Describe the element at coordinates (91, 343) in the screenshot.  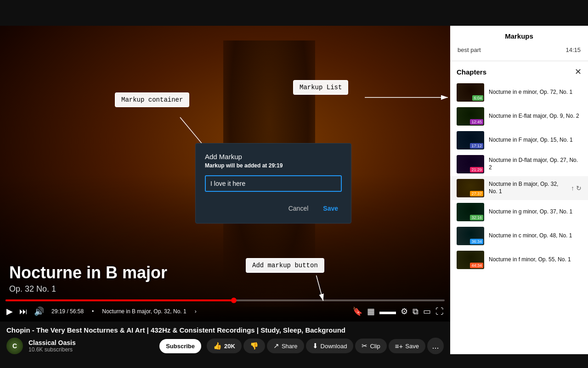
I see `channel-name: Classical Oasis` at that location.